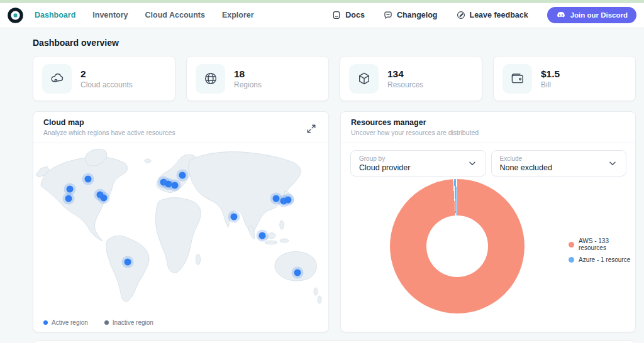 The width and height of the screenshot is (644, 343). I want to click on stat-text: $1.5 Bill, so click(550, 79).